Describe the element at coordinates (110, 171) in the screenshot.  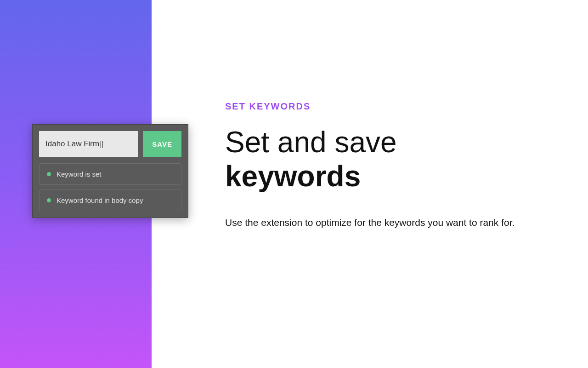
I see `keyword-widget: Idaho Law Firm| SAVE Keyword is set Keyw…` at that location.